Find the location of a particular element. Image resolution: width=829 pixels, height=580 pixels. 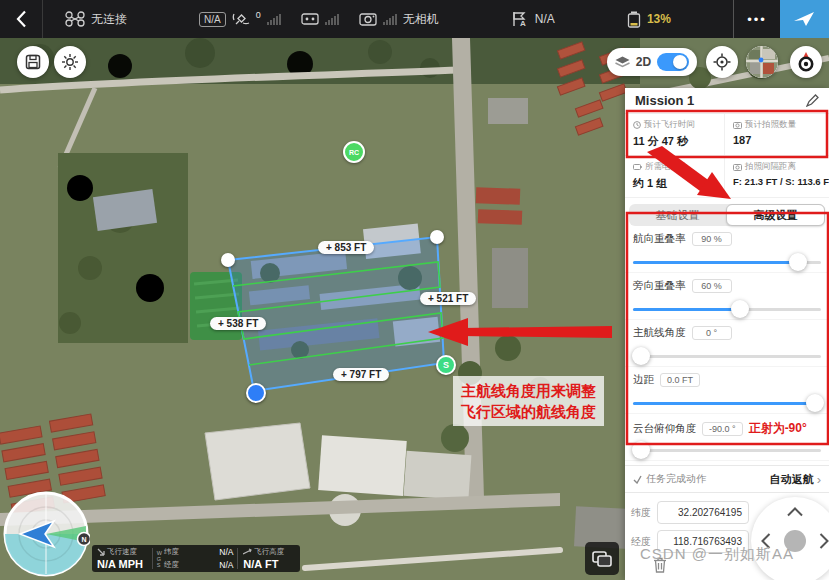

side-overlap-slider is located at coordinates (727, 309).